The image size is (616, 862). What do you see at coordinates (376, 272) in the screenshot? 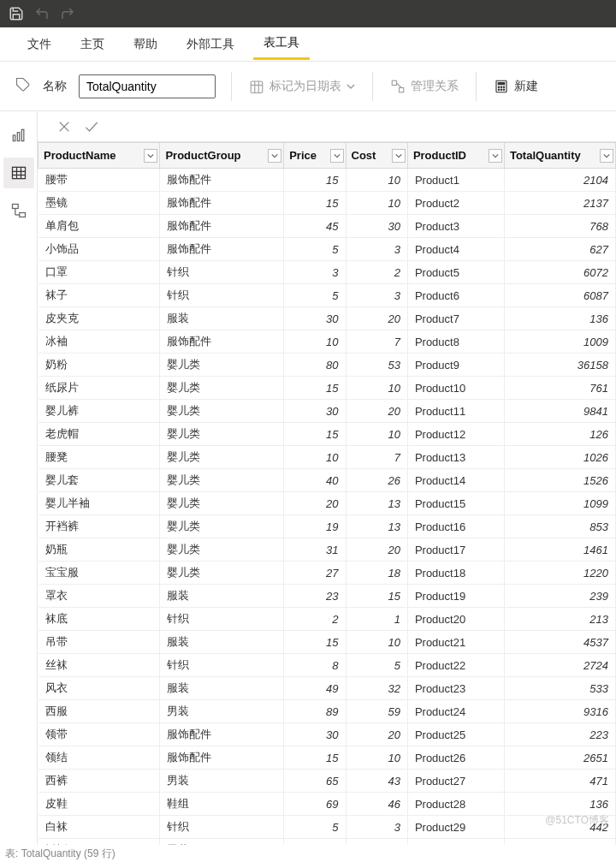
I see `cell-cost: 2` at bounding box center [376, 272].